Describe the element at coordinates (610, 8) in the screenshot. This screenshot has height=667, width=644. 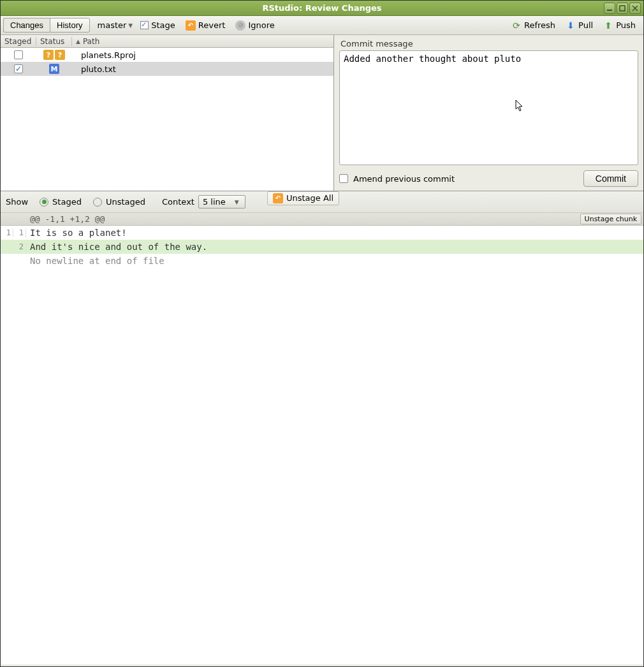
I see `minimize-button` at that location.